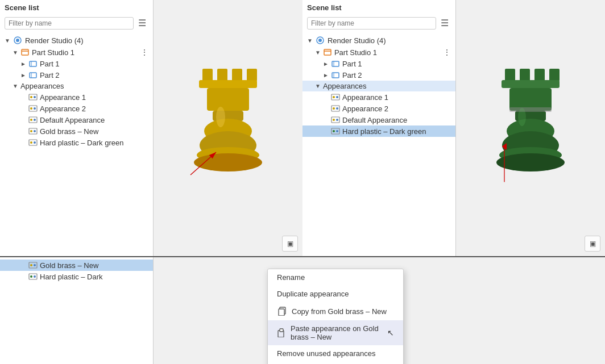  What do you see at coordinates (379, 40) in the screenshot?
I see `right-render-studio: ▼ Render Studio (4)` at bounding box center [379, 40].